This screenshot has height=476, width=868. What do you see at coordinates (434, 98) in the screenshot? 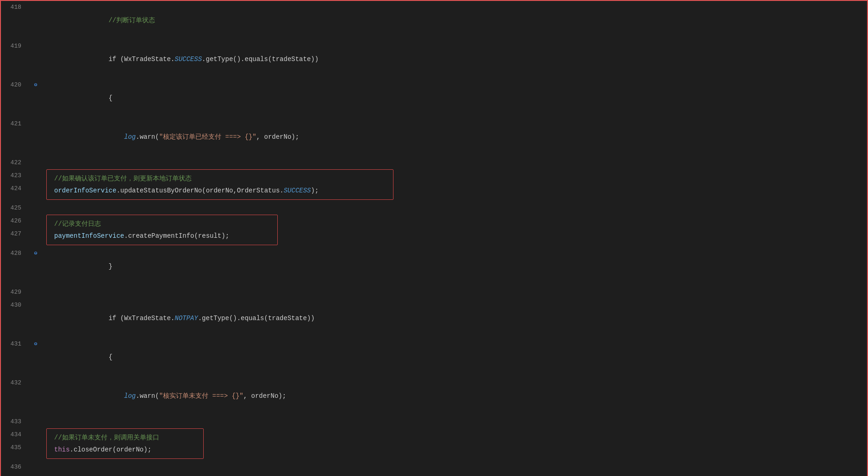
I see `table-row: 420 ⊖ {` at bounding box center [434, 98].